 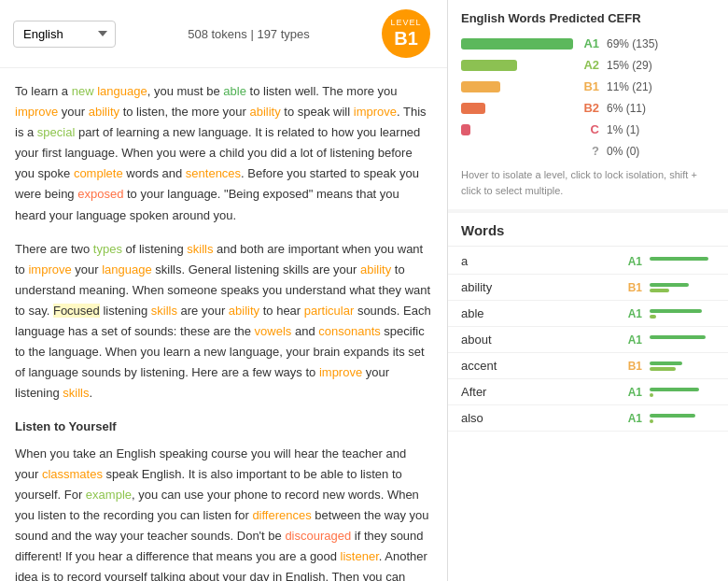 I want to click on word-name: After, so click(x=538, y=392).